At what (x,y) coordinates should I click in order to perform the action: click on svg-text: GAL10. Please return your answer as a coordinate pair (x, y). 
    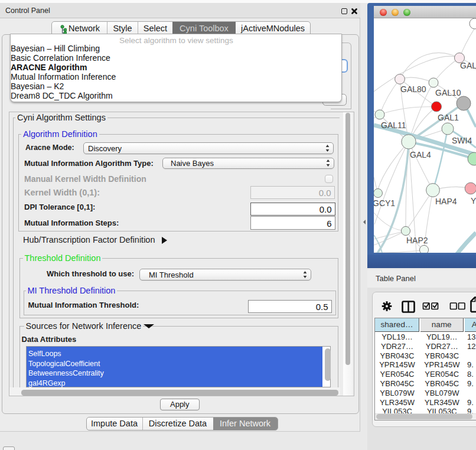
    Looking at the image, I should click on (448, 93).